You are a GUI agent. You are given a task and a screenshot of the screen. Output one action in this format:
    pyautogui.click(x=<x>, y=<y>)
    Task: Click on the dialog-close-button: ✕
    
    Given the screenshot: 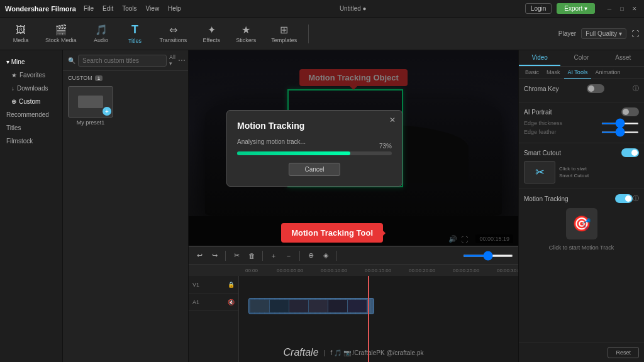 What is the action you would take?
    pyautogui.click(x=392, y=120)
    